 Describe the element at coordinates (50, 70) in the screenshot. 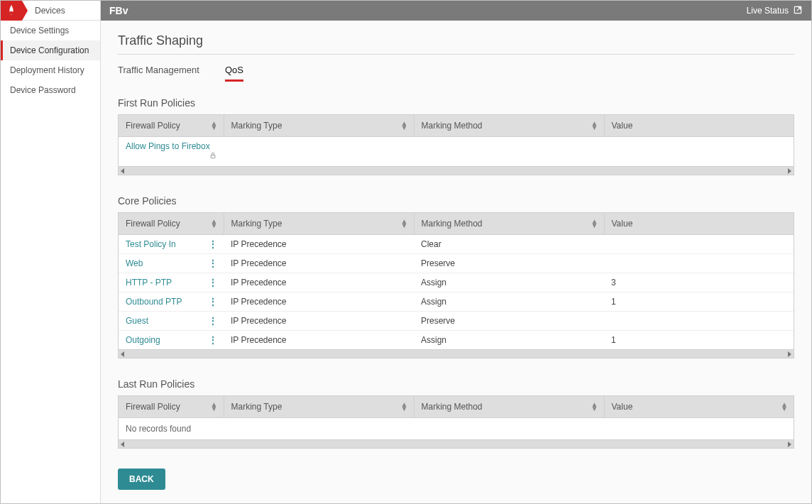

I see `sidebar-item-deployment-history: Deployment History` at that location.